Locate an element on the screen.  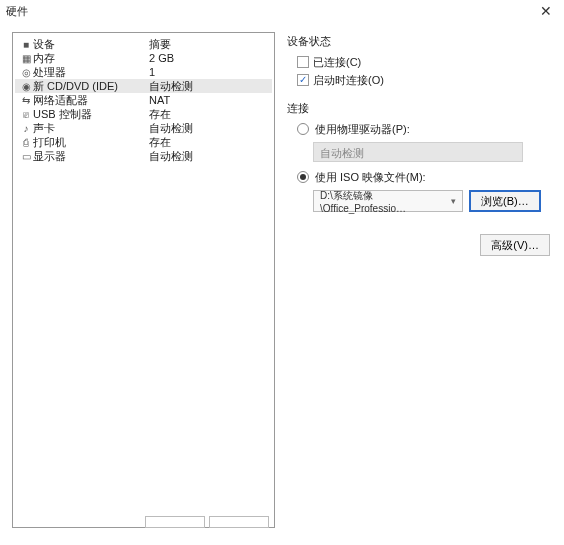
hardware-row: ⎙打印机存在 is located at coordinates (144, 142).